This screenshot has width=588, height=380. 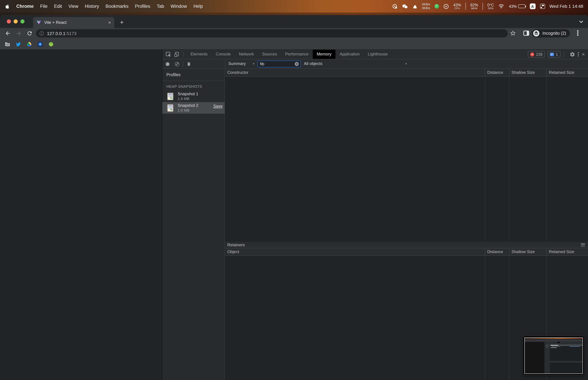 What do you see at coordinates (415, 6) in the screenshot?
I see `cat-icon` at bounding box center [415, 6].